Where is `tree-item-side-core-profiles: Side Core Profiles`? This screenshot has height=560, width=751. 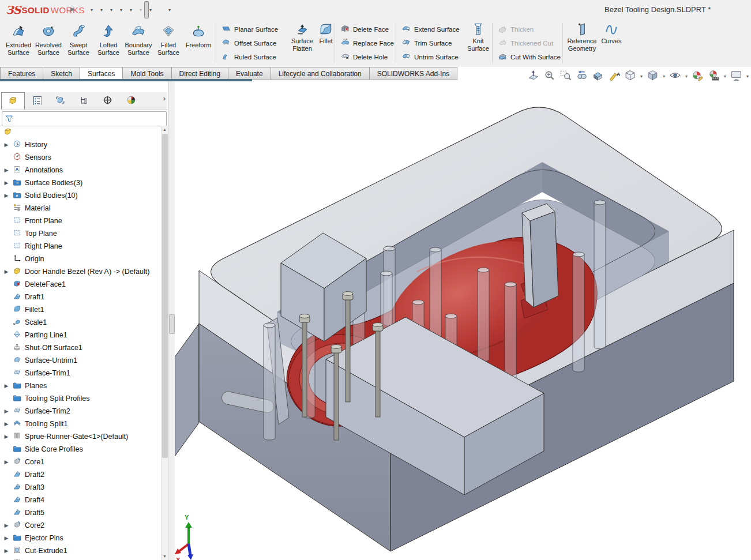 tree-item-side-core-profiles: Side Core Profiles is located at coordinates (81, 449).